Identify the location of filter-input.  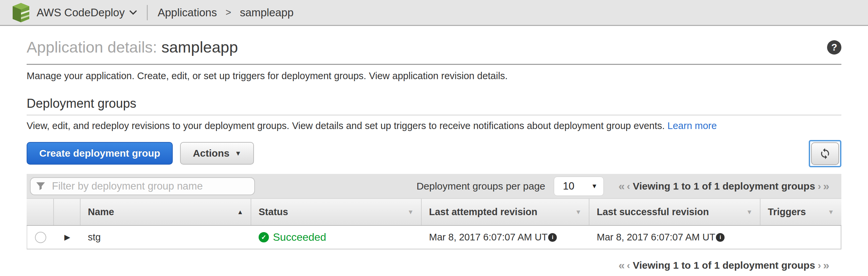
(143, 186).